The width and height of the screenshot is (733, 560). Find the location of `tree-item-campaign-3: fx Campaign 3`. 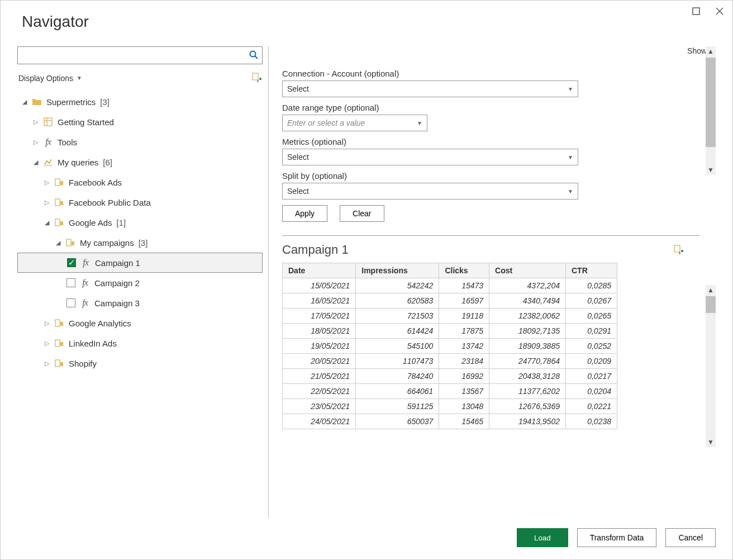

tree-item-campaign-3: fx Campaign 3 is located at coordinates (140, 303).